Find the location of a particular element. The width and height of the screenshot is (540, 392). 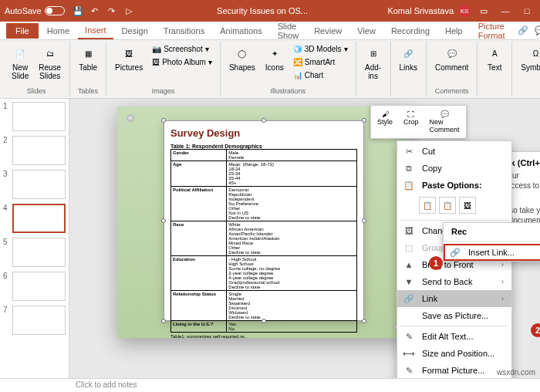

slide-title: Survey Design is located at coordinates (264, 133).